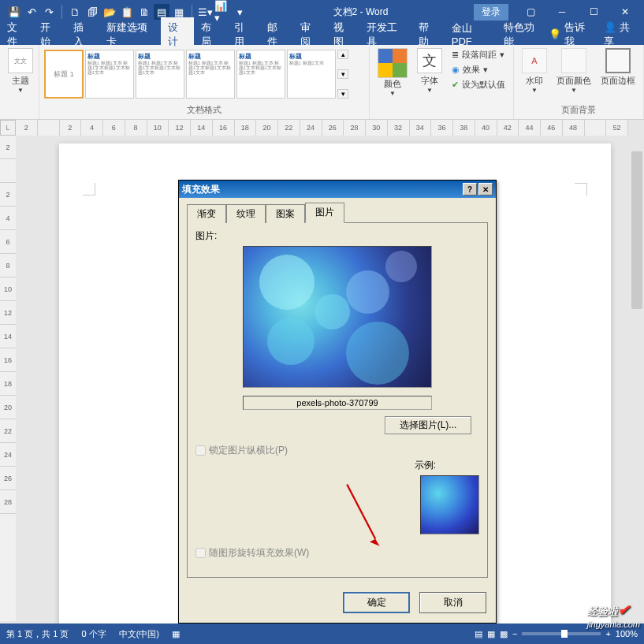 The image size is (644, 644). I want to click on tab-picture: 图片, so click(325, 213).